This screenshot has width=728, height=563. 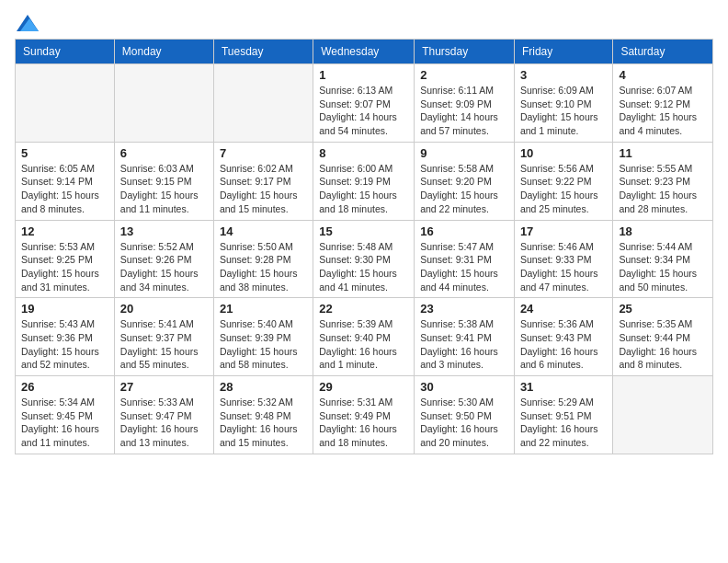 I want to click on day-number: 29, so click(x=364, y=386).